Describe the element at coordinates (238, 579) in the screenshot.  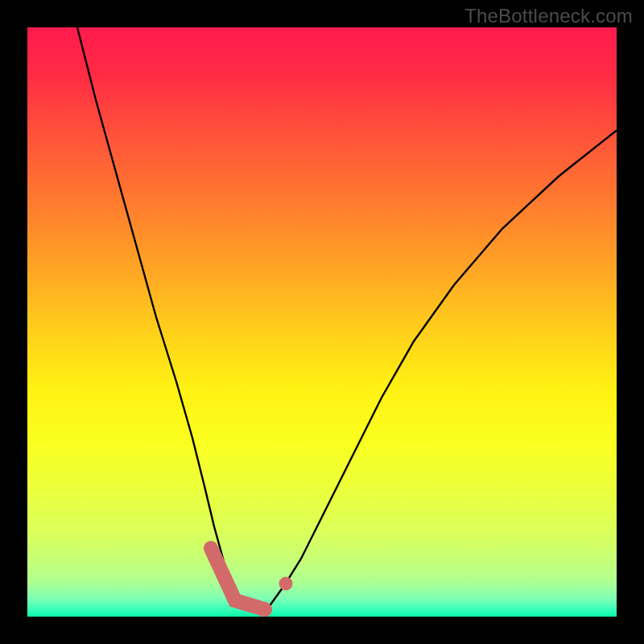
I see `marker-segment` at that location.